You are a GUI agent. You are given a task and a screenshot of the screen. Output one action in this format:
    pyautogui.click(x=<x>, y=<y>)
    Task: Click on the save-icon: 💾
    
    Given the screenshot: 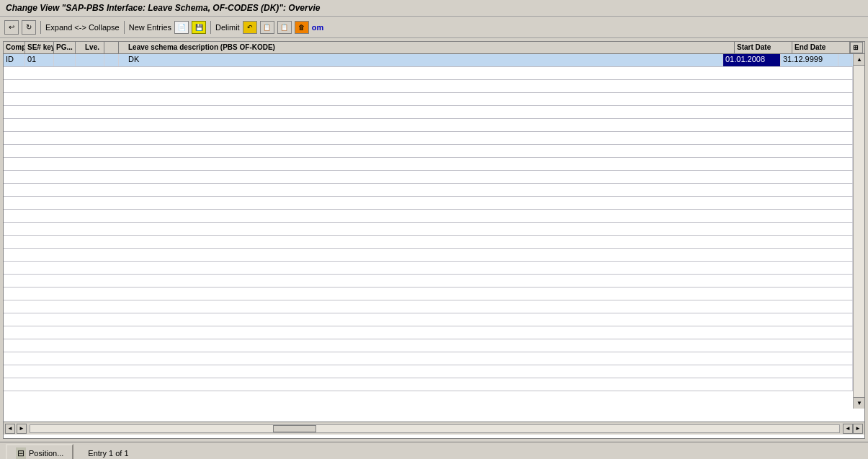 What is the action you would take?
    pyautogui.click(x=199, y=27)
    